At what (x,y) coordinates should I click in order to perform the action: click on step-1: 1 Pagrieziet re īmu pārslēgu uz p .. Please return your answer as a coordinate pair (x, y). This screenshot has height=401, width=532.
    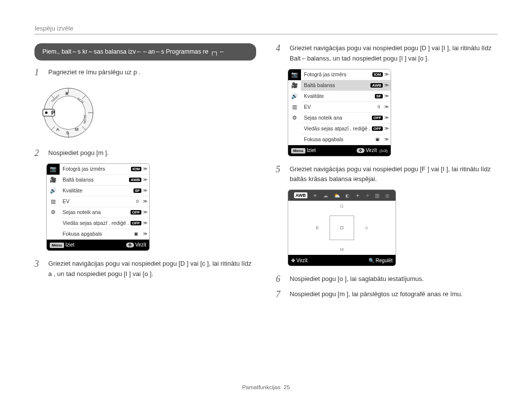
    Looking at the image, I should click on (145, 73).